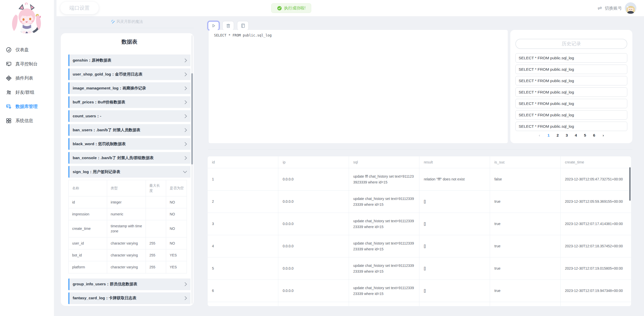 This screenshot has width=644, height=316. Describe the element at coordinates (350, 8) in the screenshot. I see `top-bar: 端口设置 执行成功啦! ⇌ 切换账号` at that location.